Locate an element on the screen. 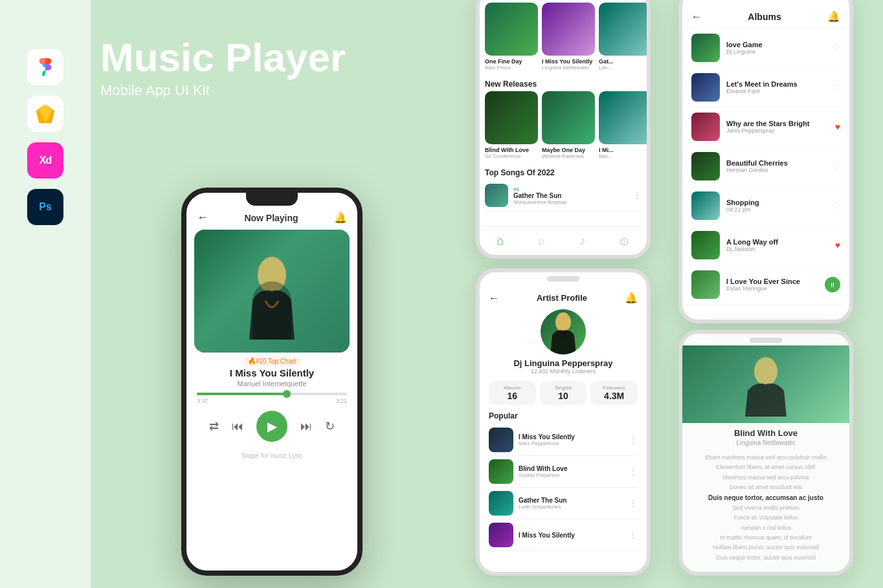 The height and width of the screenshot is (588, 883). album-heart-6: ♥ is located at coordinates (838, 245).